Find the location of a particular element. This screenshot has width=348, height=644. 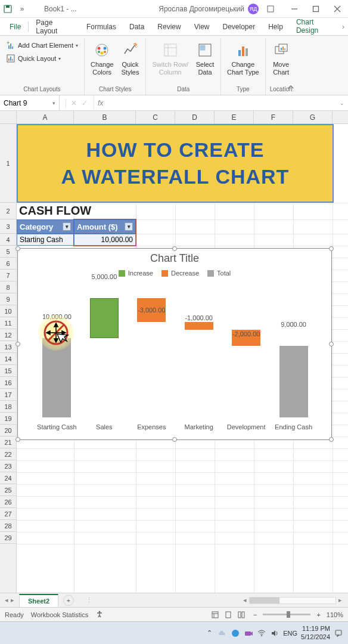

tray-onedrive-icon is located at coordinates (222, 633).